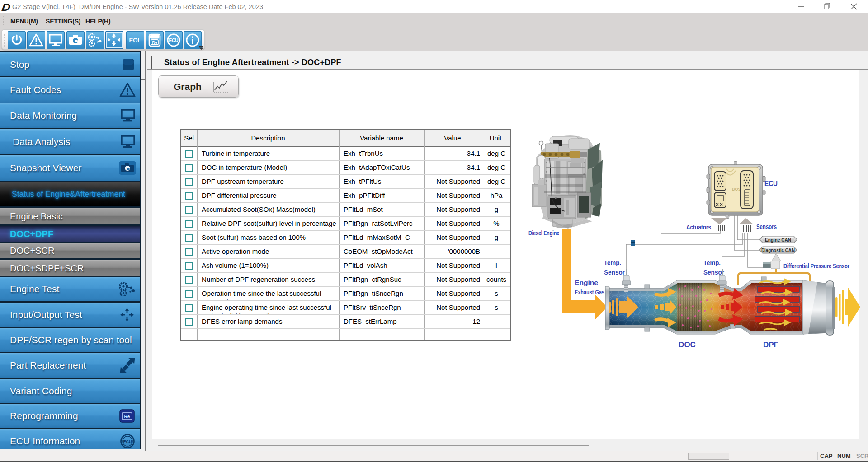 The width and height of the screenshot is (868, 462). Describe the element at coordinates (586, 283) in the screenshot. I see `svg-text: Engine` at that location.